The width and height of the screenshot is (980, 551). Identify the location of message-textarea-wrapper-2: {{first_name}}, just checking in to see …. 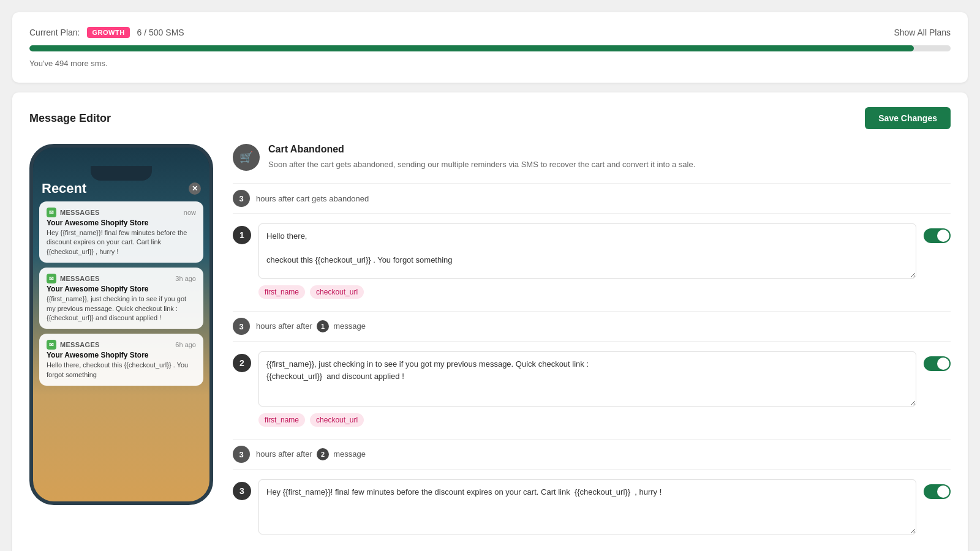
(587, 389).